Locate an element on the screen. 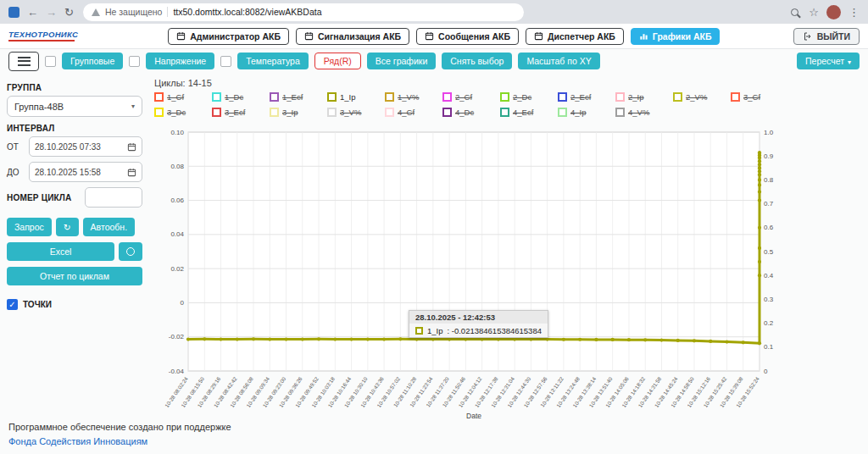 The width and height of the screenshot is (868, 454). legend-item-2_Dc: 2_Dc is located at coordinates (523, 97).